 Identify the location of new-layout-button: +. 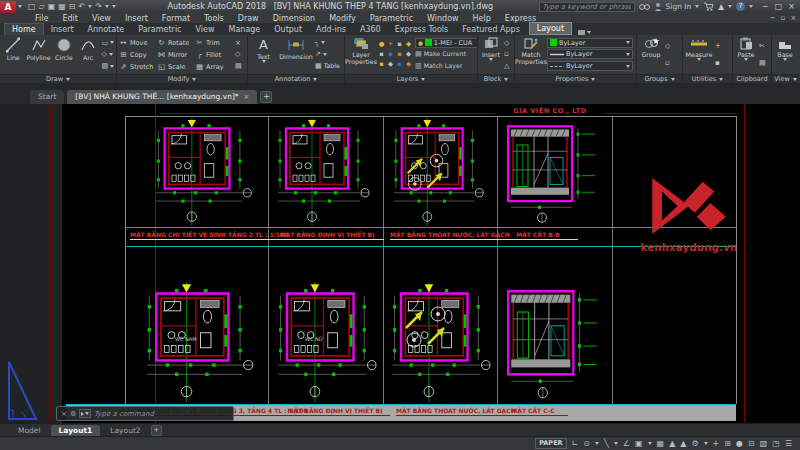
(156, 430).